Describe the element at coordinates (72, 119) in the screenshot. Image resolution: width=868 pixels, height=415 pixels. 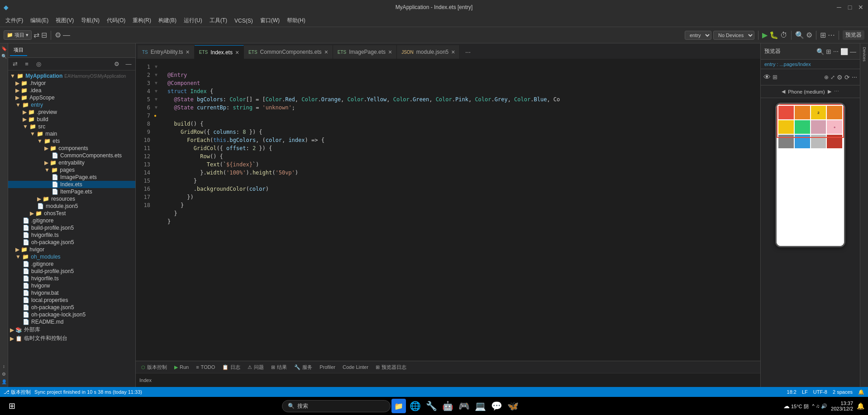
I see `tree-item-build: ▶ 📁 build` at that location.